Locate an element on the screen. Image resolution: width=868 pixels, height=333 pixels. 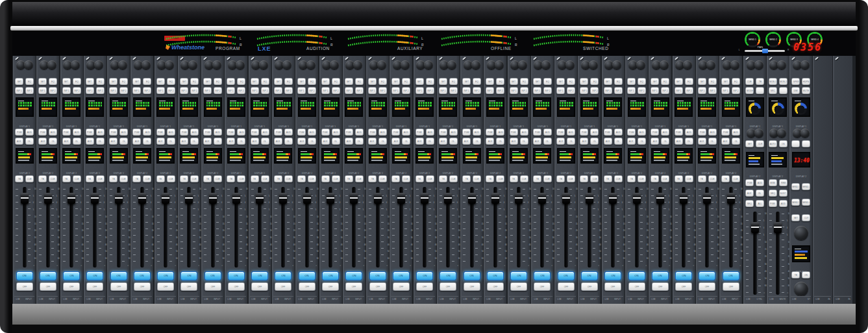
button-os: OS is located at coordinates (783, 144).